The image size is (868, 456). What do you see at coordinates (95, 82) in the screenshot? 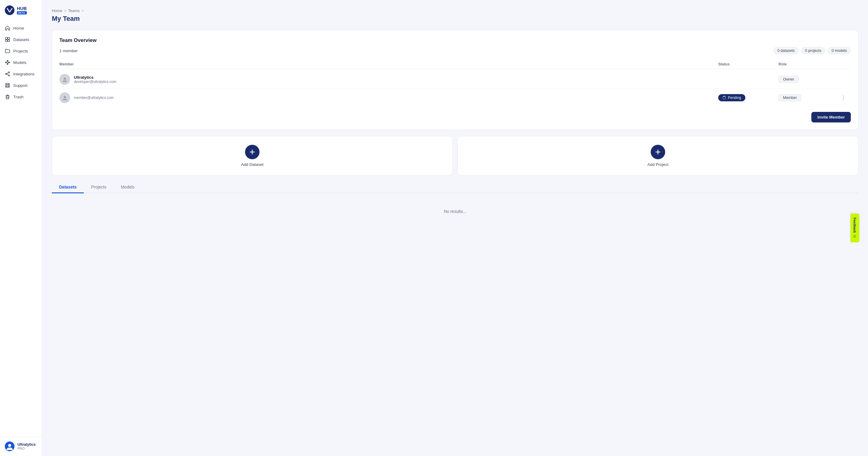
I see `member-email-owner: developer@ultralytics.com` at bounding box center [95, 82].